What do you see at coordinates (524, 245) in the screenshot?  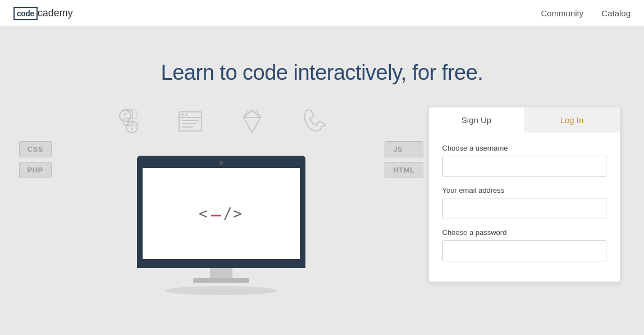 I see `password-group: Choose a password` at bounding box center [524, 245].